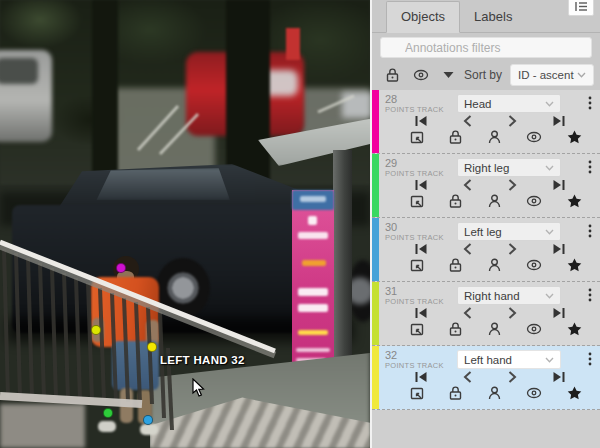 This screenshot has width=600, height=448. I want to click on keypoint-left-hand, so click(152, 347).